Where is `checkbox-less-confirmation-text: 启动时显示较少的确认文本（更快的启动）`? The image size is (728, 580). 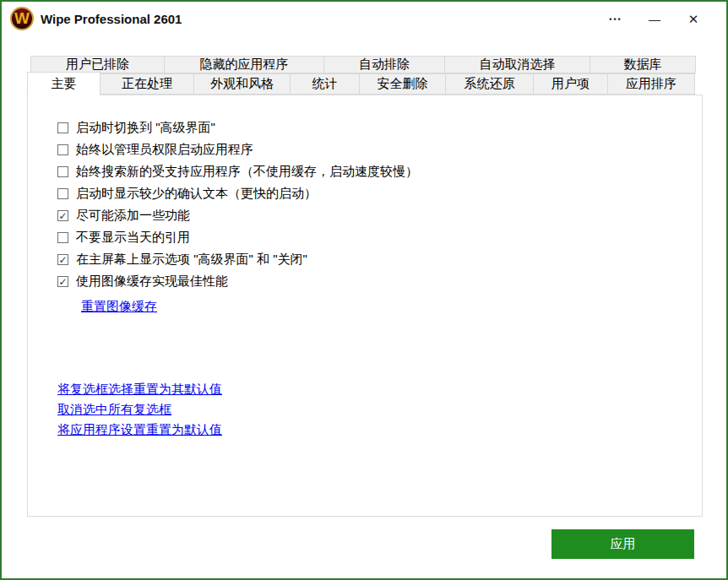
checkbox-less-confirmation-text: 启动时显示较少的确认文本（更快的启动） is located at coordinates (238, 194).